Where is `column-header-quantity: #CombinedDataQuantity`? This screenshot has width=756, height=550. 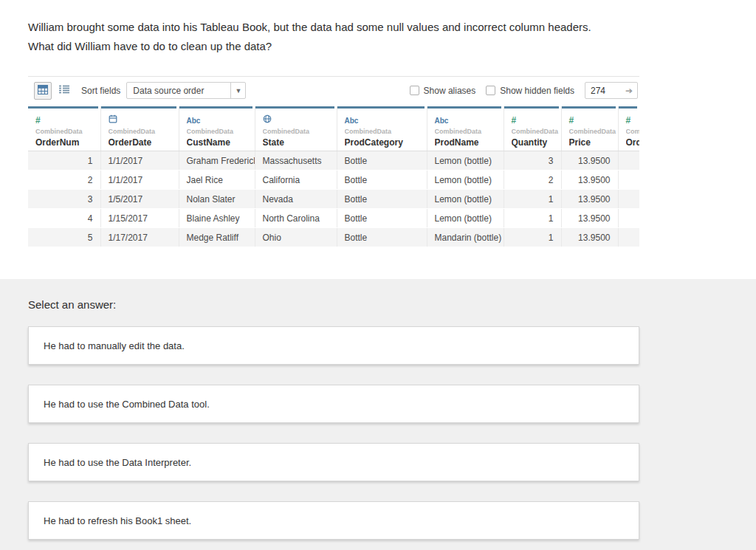 column-header-quantity: #CombinedDataQuantity is located at coordinates (532, 128).